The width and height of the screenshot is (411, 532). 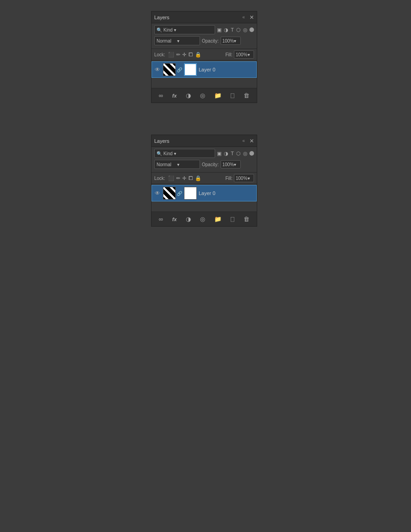 What do you see at coordinates (238, 154) in the screenshot?
I see `shape-filter-icon-2: ⬡` at bounding box center [238, 154].